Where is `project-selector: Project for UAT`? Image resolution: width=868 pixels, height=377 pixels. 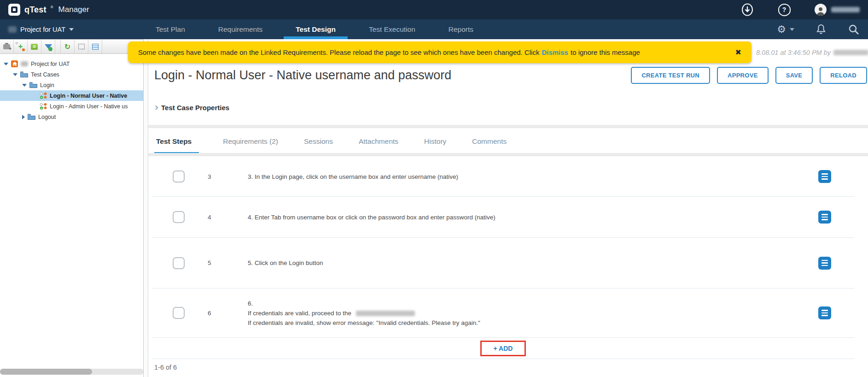
project-selector: Project for UAT is located at coordinates (41, 29).